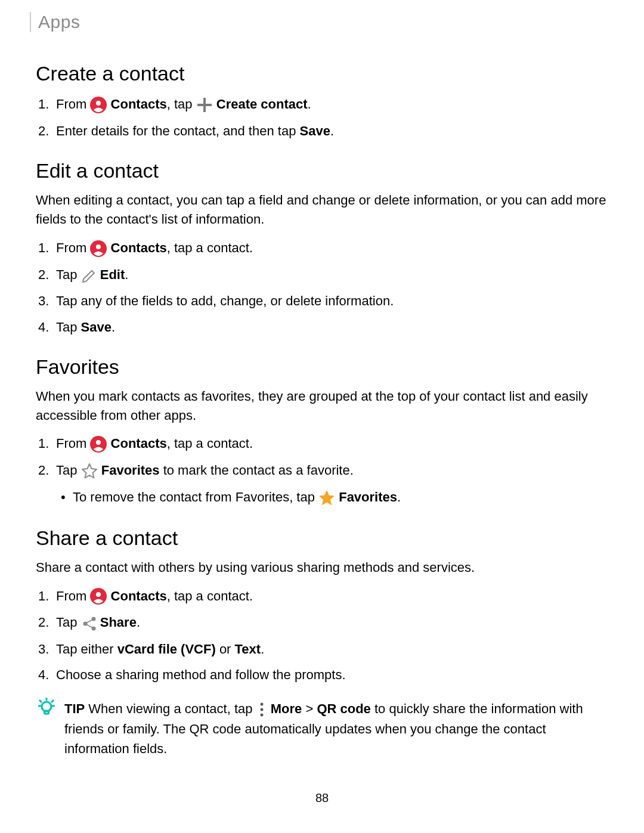 The image size is (644, 833). I want to click on list-item: Choose a sharing method and follow the p…, so click(332, 675).